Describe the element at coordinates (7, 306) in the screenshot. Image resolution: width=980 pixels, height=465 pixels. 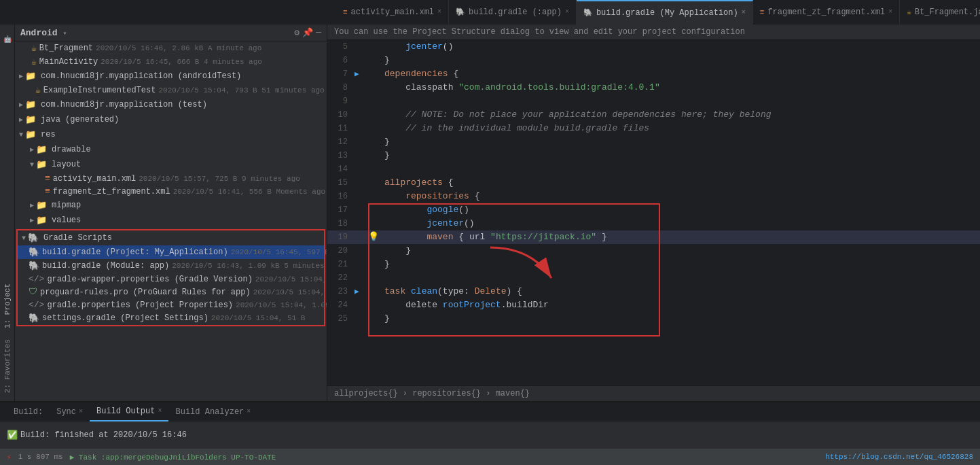
I see `sidebar-project-label: 1: Project` at that location.